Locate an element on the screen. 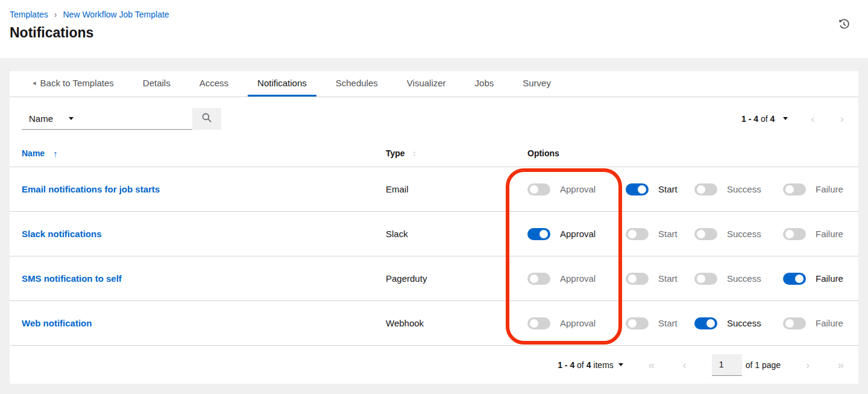 The image size is (868, 394). breadcrumb-link-template: New Workflow Job Template is located at coordinates (116, 14).